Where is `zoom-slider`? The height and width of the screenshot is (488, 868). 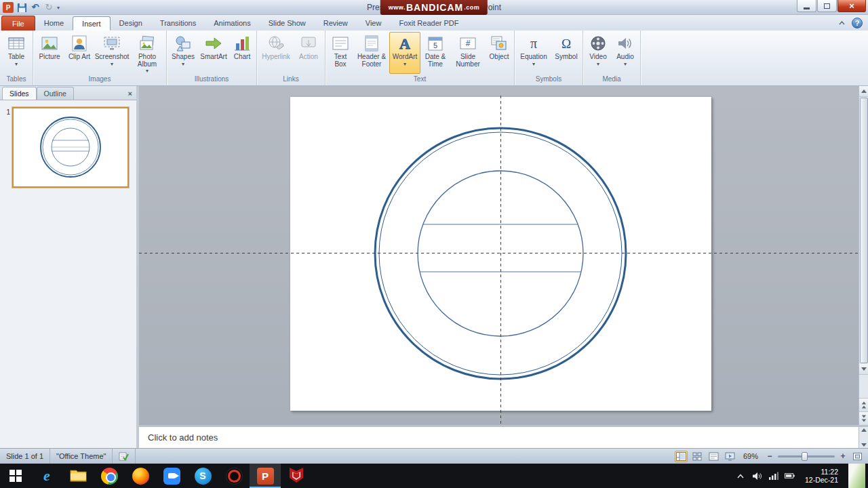 zoom-slider is located at coordinates (806, 457).